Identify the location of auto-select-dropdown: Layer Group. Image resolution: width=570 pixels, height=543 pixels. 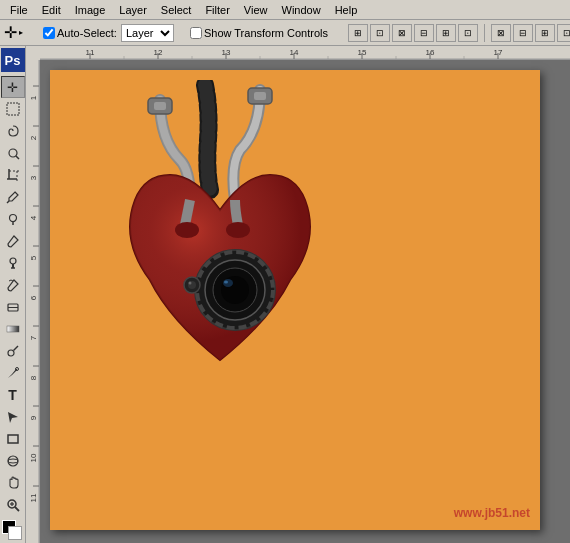
(148, 33).